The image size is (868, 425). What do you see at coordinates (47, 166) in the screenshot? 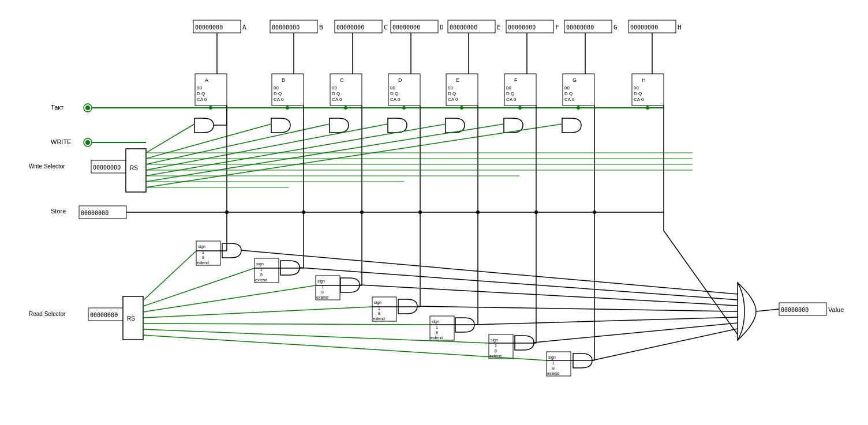
I see `svg-text: Write Selector` at bounding box center [47, 166].